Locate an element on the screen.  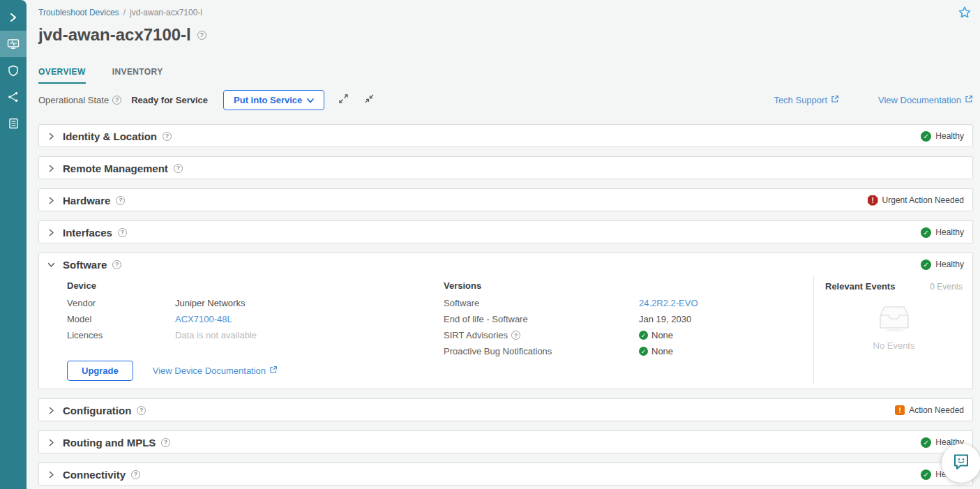
model-link: ACX7100-48L is located at coordinates (204, 319).